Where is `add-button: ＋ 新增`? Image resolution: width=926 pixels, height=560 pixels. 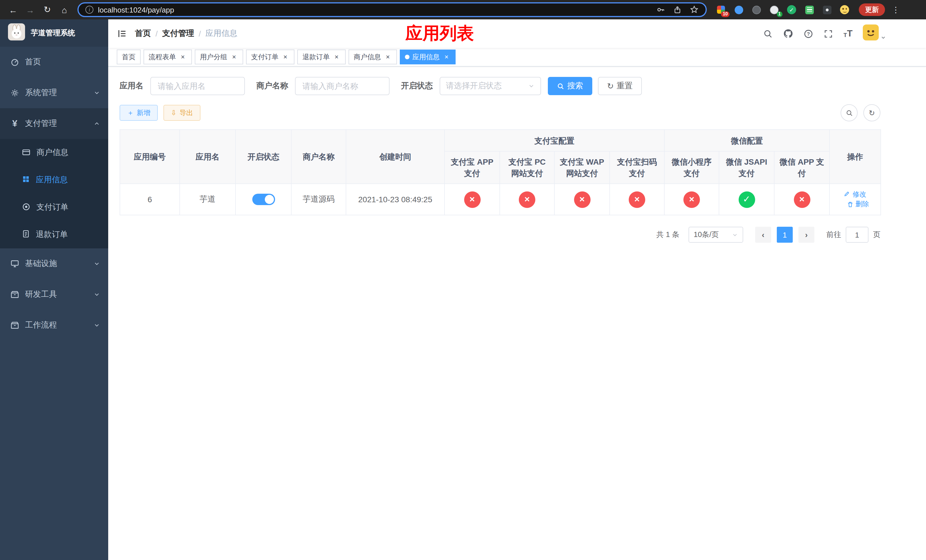
add-button: ＋ 新增 is located at coordinates (139, 113).